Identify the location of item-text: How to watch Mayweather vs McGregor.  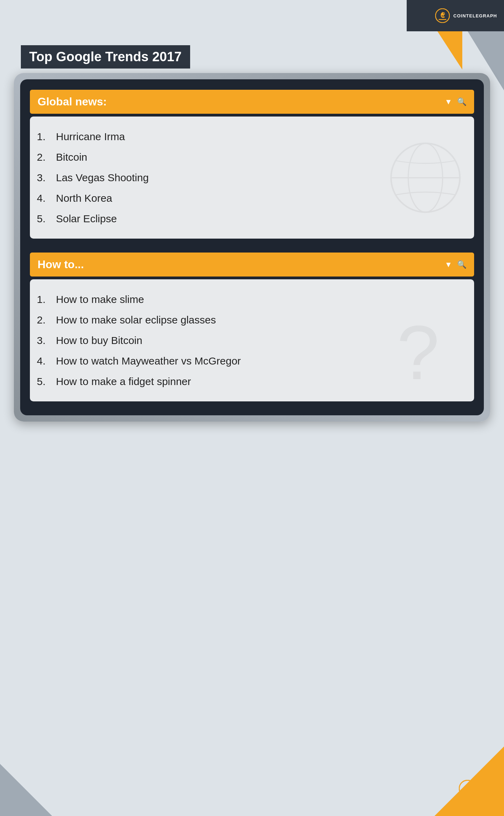
(148, 361).